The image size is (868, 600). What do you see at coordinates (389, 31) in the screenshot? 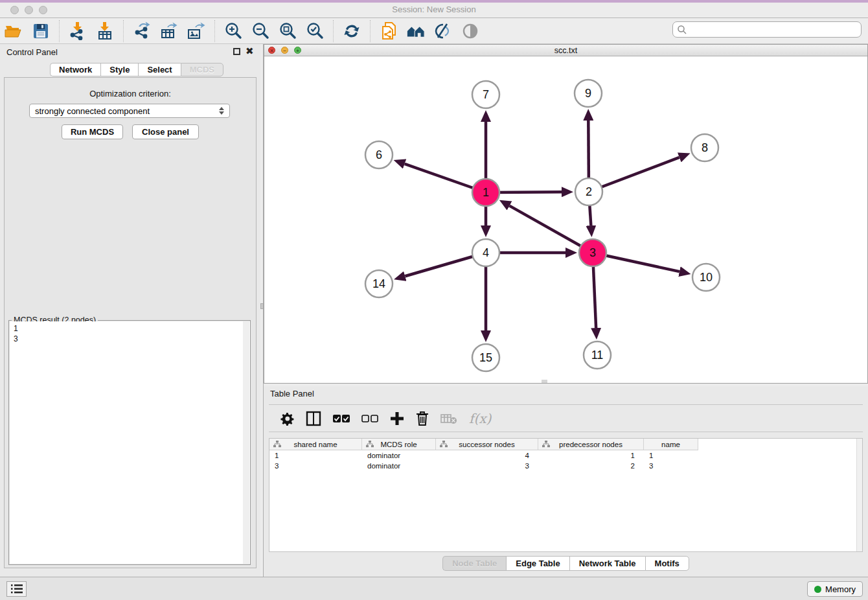
I see `clone-network-icon` at bounding box center [389, 31].